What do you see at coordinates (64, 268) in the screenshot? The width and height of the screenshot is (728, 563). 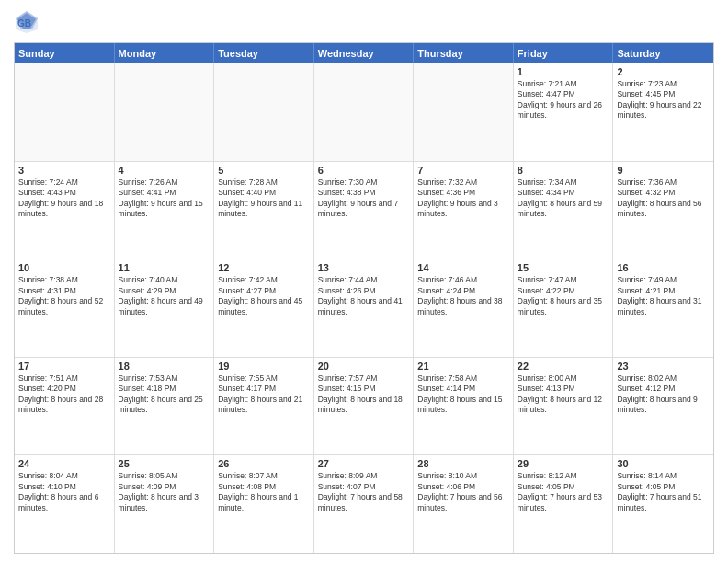 I see `day-number: 10` at bounding box center [64, 268].